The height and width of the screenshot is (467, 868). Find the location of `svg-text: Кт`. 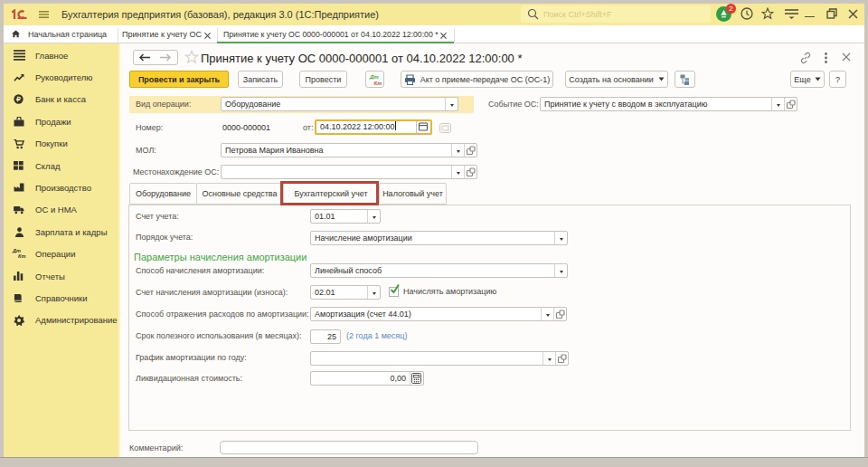

svg-text: Кт is located at coordinates (378, 83).